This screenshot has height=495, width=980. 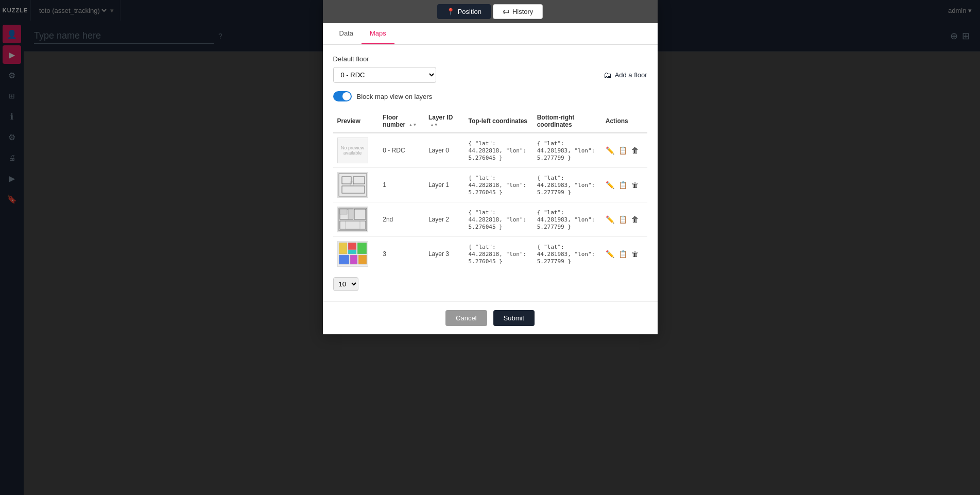 I want to click on cancel-button: Cancel, so click(x=466, y=318).